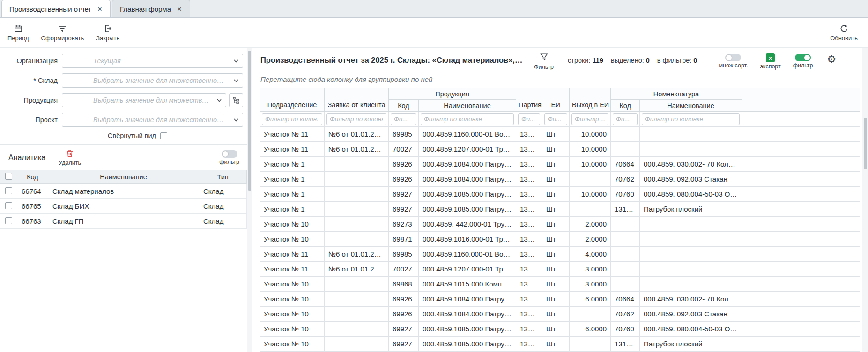  I want to click on analytics-filter-toggle: фильтр, so click(230, 158).